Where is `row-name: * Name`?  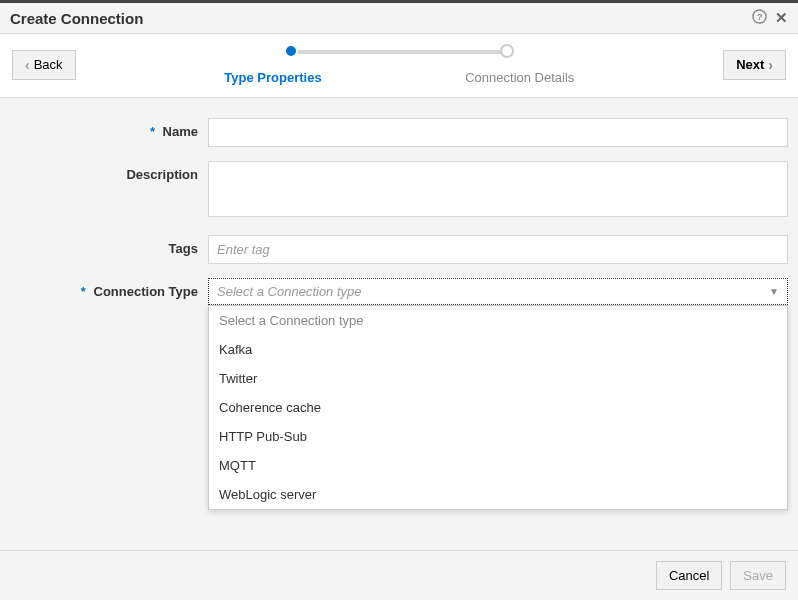 row-name: * Name is located at coordinates (399, 132).